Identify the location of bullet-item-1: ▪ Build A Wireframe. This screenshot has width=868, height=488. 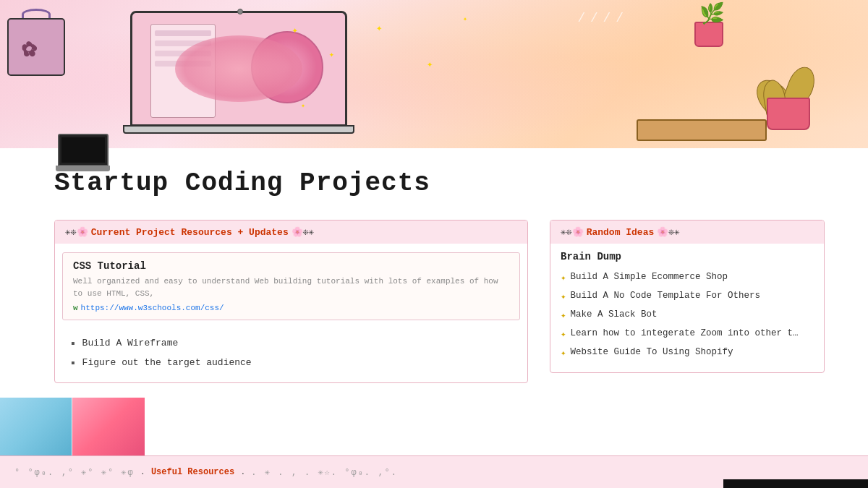
(294, 344).